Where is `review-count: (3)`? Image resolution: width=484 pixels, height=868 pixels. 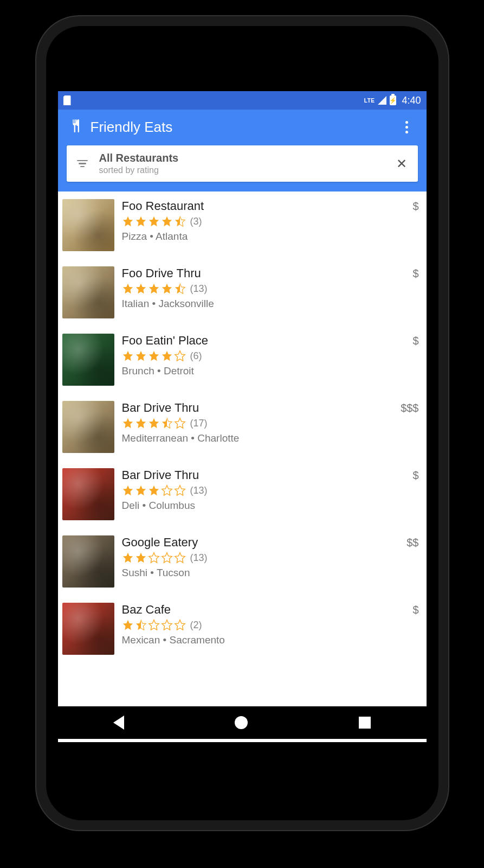
review-count: (3) is located at coordinates (196, 221).